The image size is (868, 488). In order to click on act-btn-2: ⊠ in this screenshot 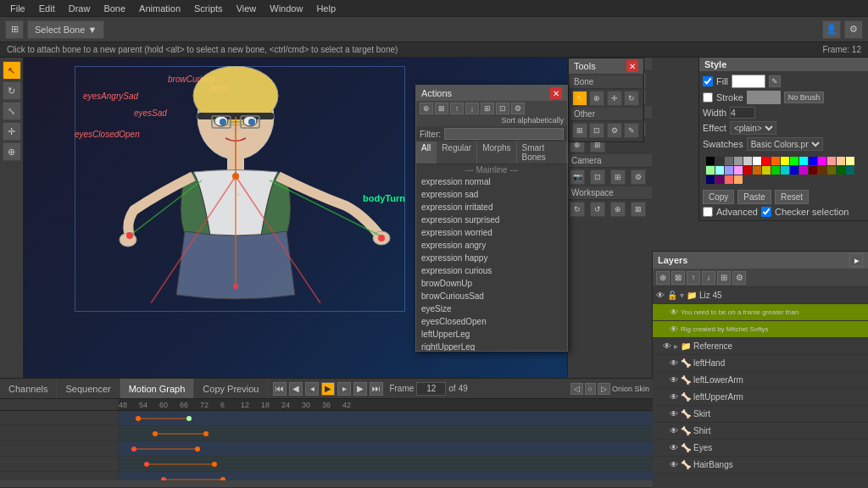, I will do `click(442, 108)`.